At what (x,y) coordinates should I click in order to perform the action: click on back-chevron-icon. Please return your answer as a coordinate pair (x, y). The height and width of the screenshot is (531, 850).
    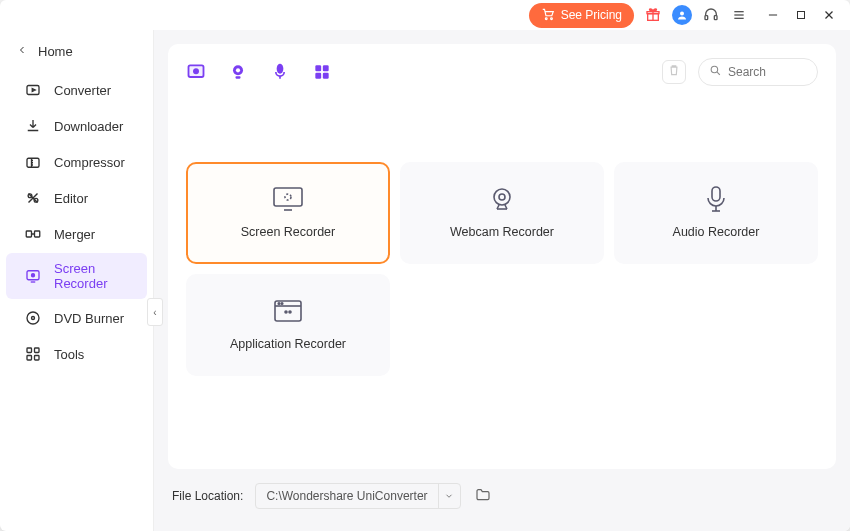
    Looking at the image, I should click on (22, 52).